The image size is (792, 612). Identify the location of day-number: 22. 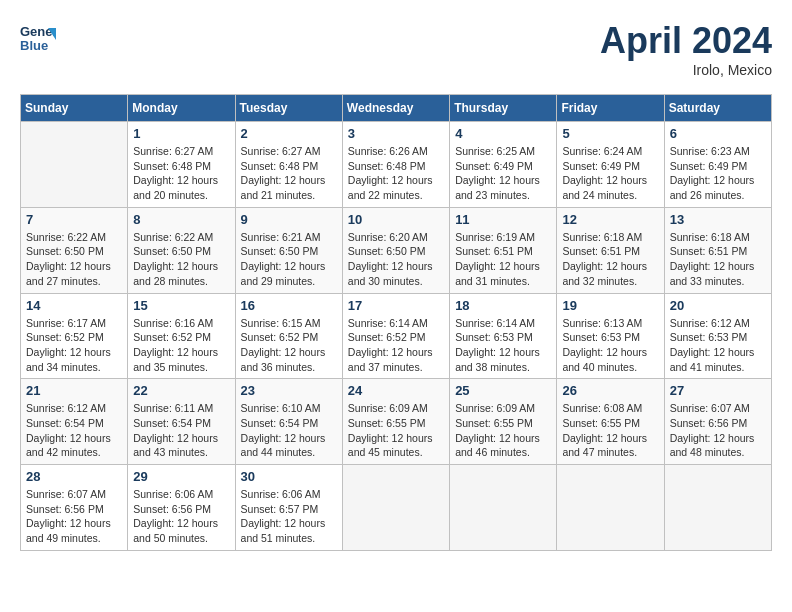
(181, 390).